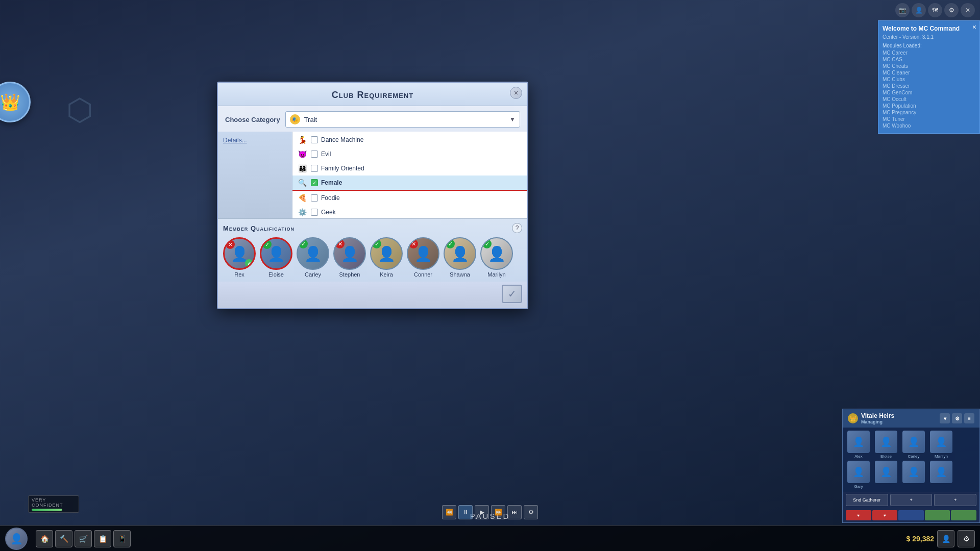 The height and width of the screenshot is (551, 980). Describe the element at coordinates (946, 539) in the screenshot. I see `bottom-sim-icon: 👤` at that location.